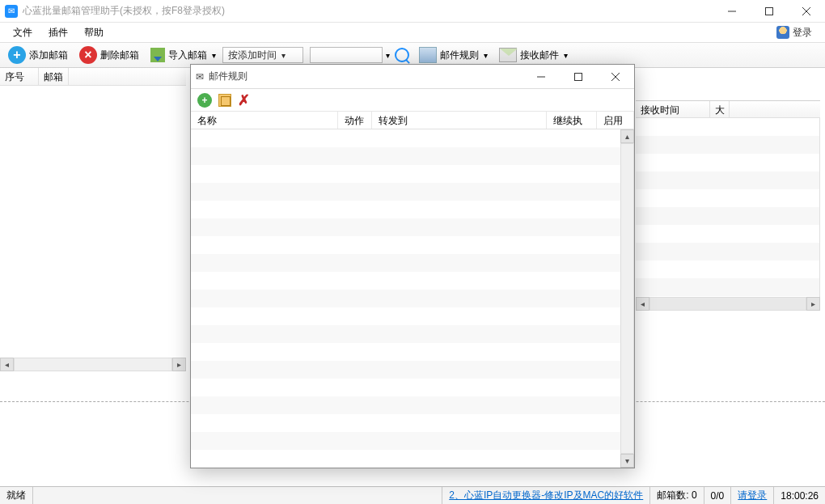  Describe the element at coordinates (769, 11) in the screenshot. I see `maximize-button` at that location.